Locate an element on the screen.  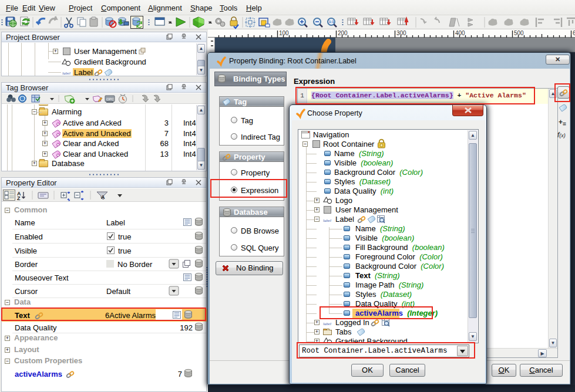
svg-text: OPC is located at coordinates (110, 99).